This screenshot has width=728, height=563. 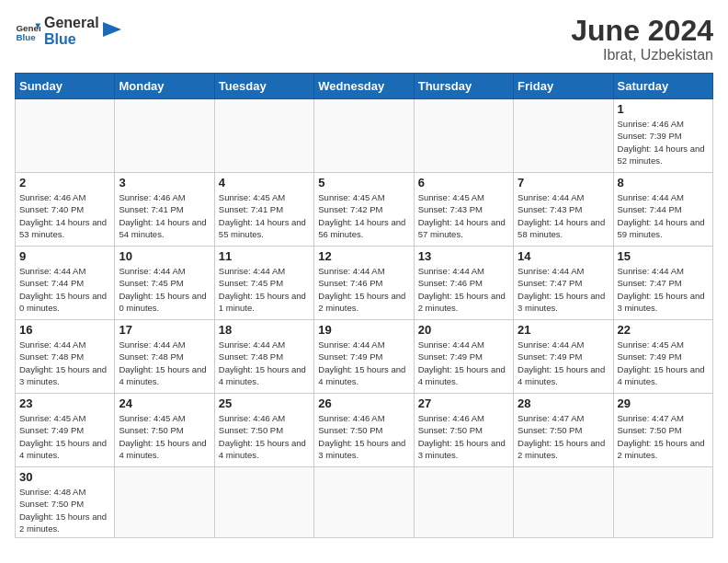 I want to click on calendar-cell: 17Sunrise: 4:44 AMSunset: 7:48 PMDayligh…, so click(x=165, y=357).